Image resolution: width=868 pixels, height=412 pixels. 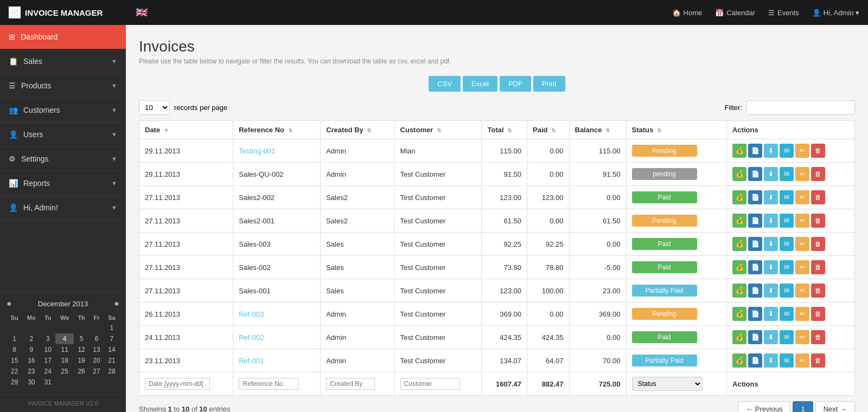 I want to click on sidebar-item-admin: 👤 Hi, Admin! ▼, so click(x=63, y=208).